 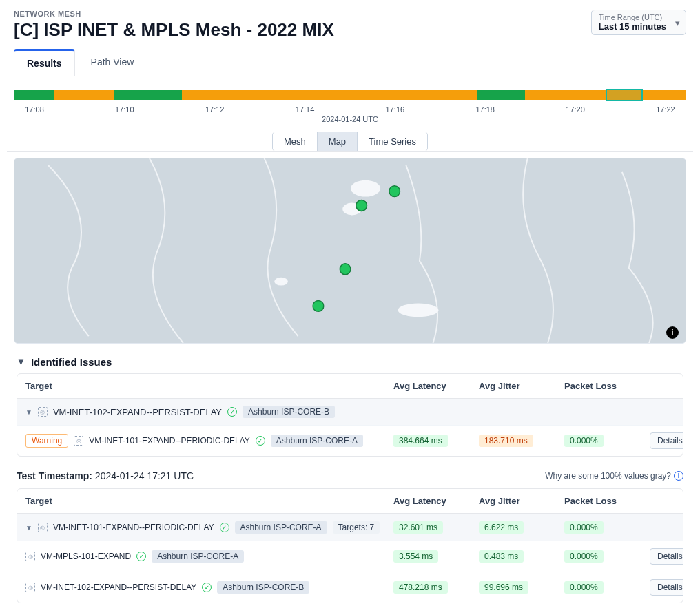 I want to click on tab-results: Results, so click(x=44, y=63).